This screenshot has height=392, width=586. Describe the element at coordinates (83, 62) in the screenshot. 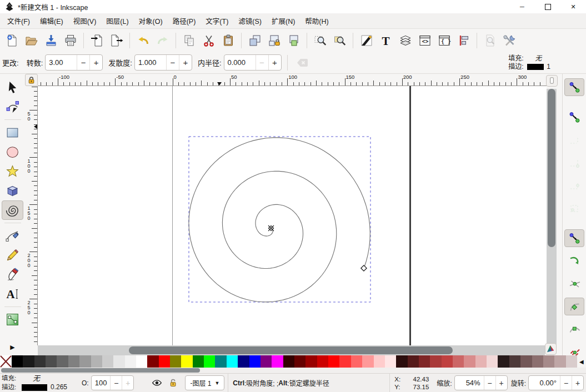

I see `turns-minus-button: −` at that location.